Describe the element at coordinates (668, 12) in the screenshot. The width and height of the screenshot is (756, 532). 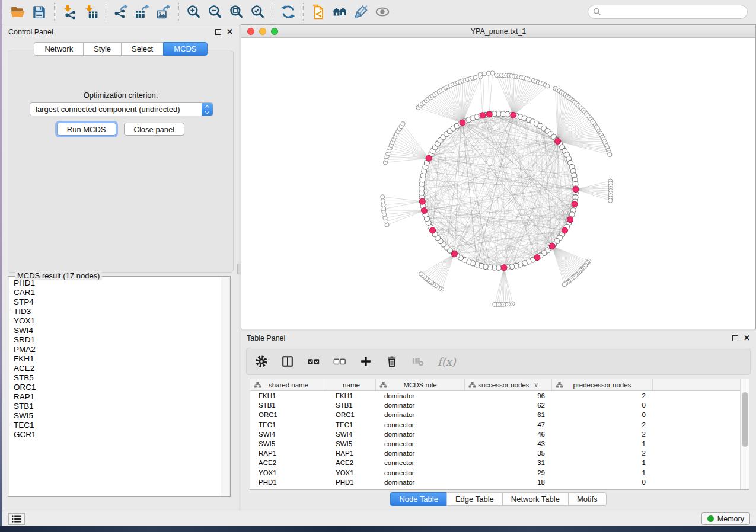
I see `search-field` at that location.